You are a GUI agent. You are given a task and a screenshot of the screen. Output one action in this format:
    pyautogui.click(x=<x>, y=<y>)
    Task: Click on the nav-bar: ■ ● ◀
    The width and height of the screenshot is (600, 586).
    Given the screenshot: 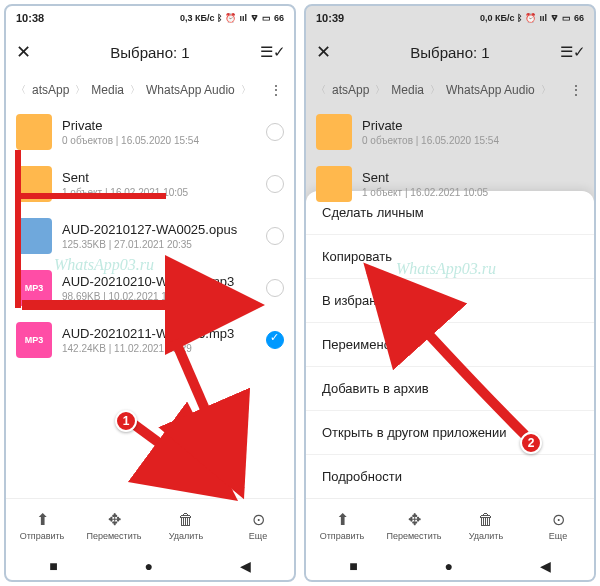 What is the action you would take?
    pyautogui.click(x=150, y=566)
    